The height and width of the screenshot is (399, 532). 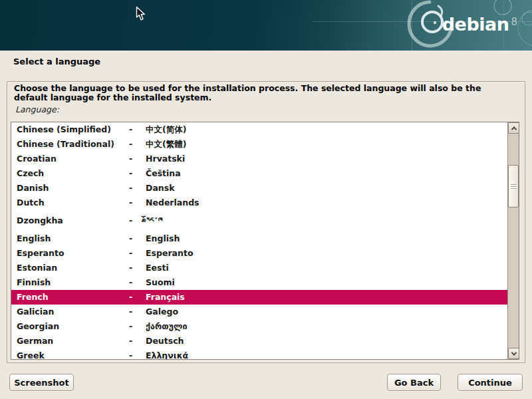 I want to click on scroll-up-button, so click(x=513, y=128).